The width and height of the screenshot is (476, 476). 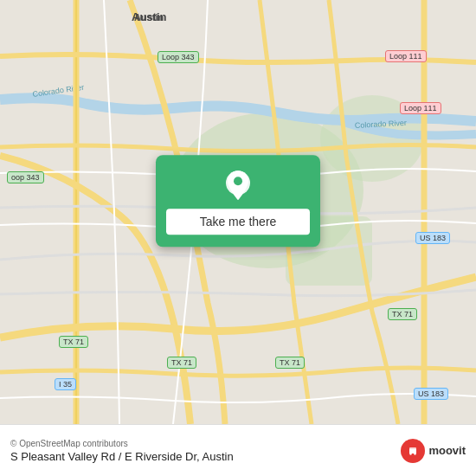 I want to click on road-badge-us183-mid: US 183, so click(x=433, y=238).